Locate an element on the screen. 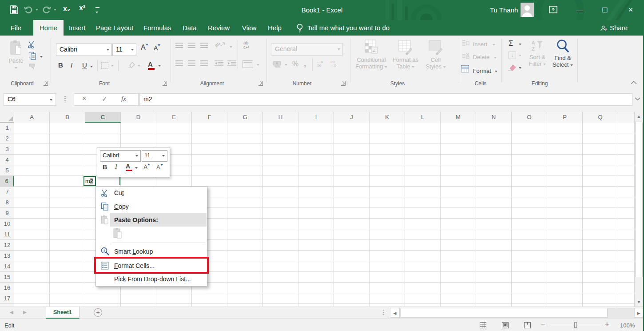  delete-cells-button: Delete is located at coordinates (479, 57).